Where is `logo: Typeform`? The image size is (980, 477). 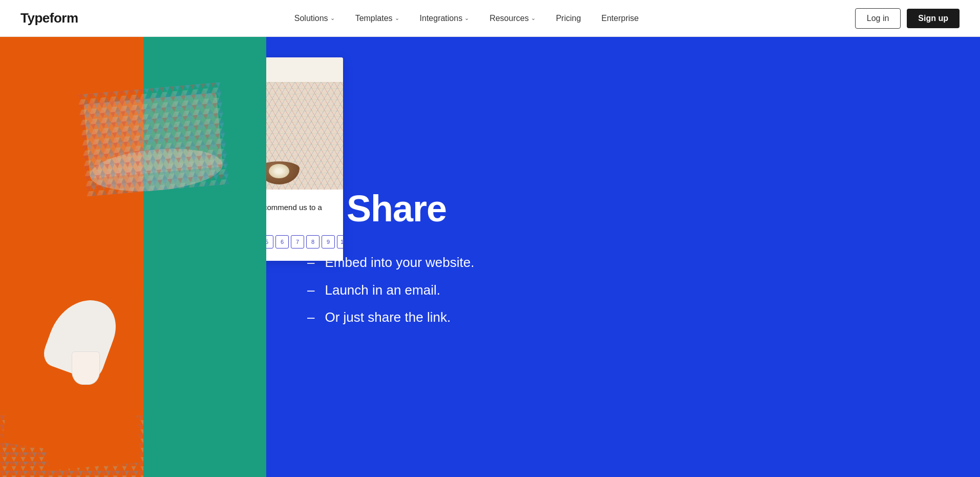 logo: Typeform is located at coordinates (49, 18).